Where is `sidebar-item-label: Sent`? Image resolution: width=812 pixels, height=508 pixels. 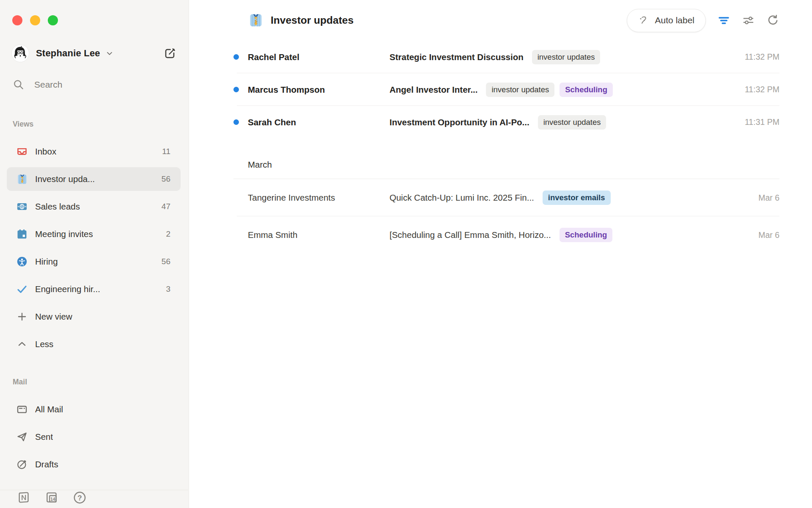 sidebar-item-label: Sent is located at coordinates (44, 437).